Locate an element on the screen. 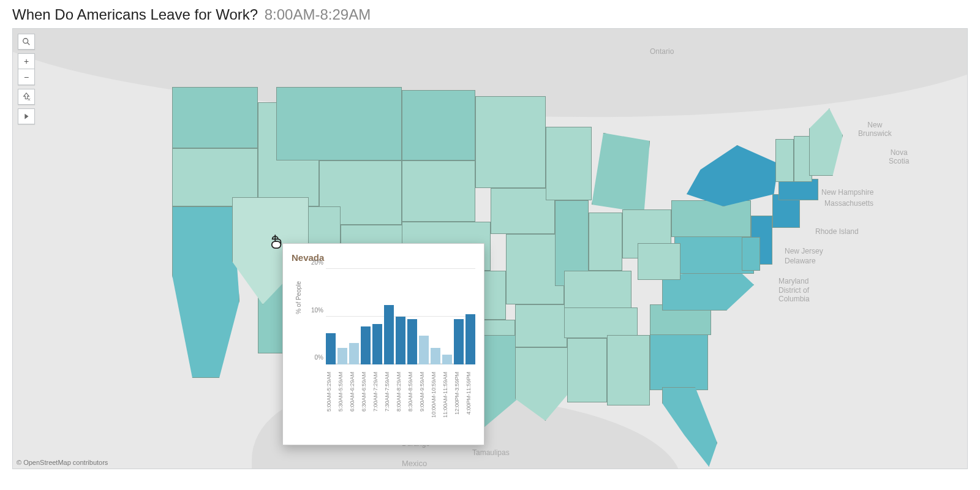  map-attribution: © OpenStreetMap contributors is located at coordinates (62, 462).